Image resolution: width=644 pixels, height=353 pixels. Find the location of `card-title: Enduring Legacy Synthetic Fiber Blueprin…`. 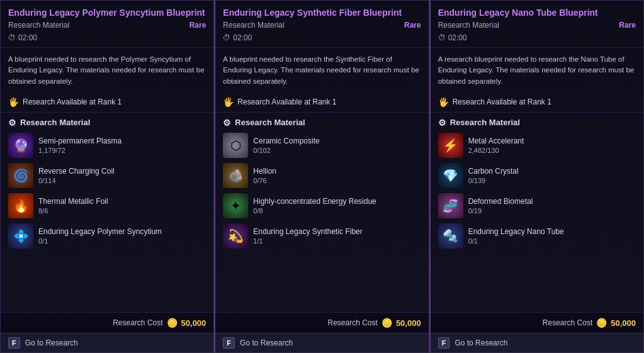

card-title: Enduring Legacy Synthetic Fiber Blueprin… is located at coordinates (322, 13).